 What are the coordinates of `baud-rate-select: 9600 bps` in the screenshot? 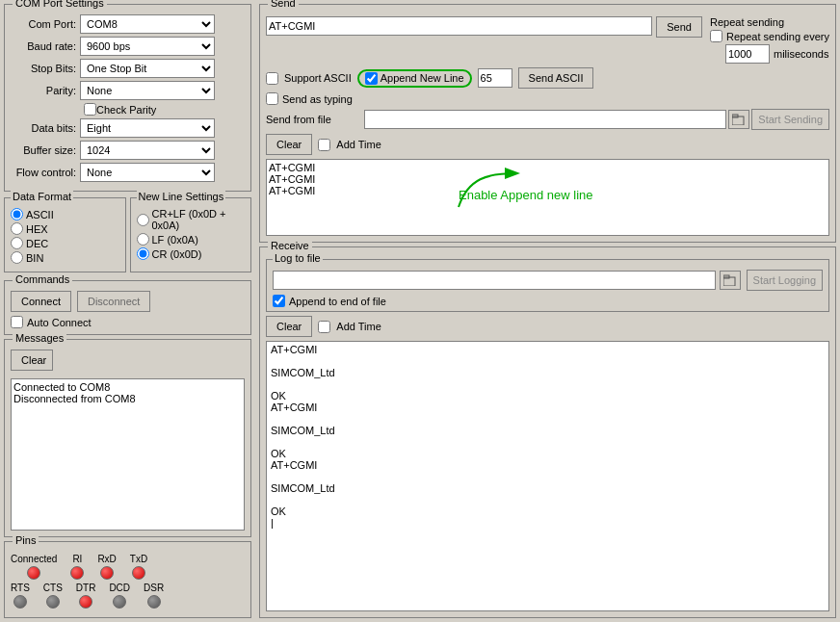 It's located at (147, 46).